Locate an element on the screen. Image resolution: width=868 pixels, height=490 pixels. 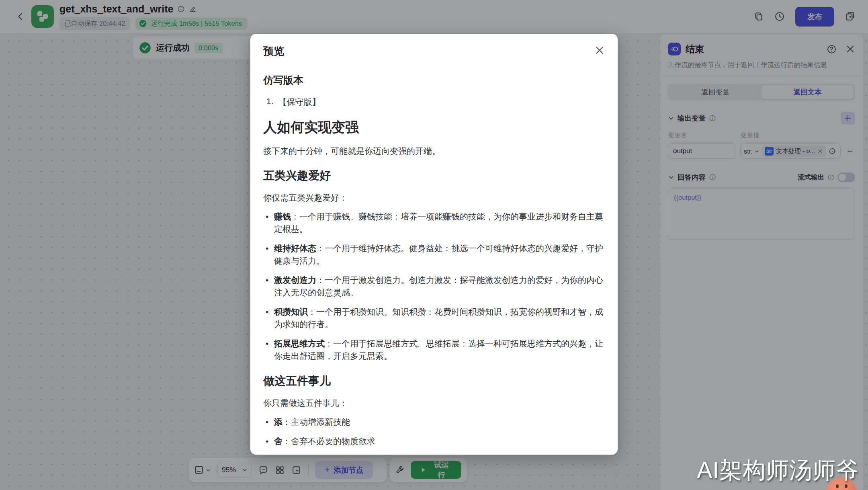
content-heading-hobbies: 五类兴趣爱好 is located at coordinates (434, 176).